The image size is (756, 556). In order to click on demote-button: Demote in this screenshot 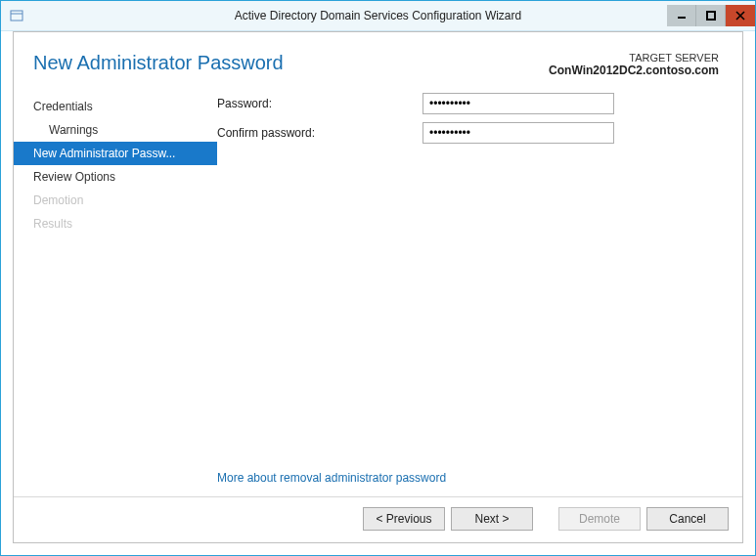, I will do `click(600, 519)`.